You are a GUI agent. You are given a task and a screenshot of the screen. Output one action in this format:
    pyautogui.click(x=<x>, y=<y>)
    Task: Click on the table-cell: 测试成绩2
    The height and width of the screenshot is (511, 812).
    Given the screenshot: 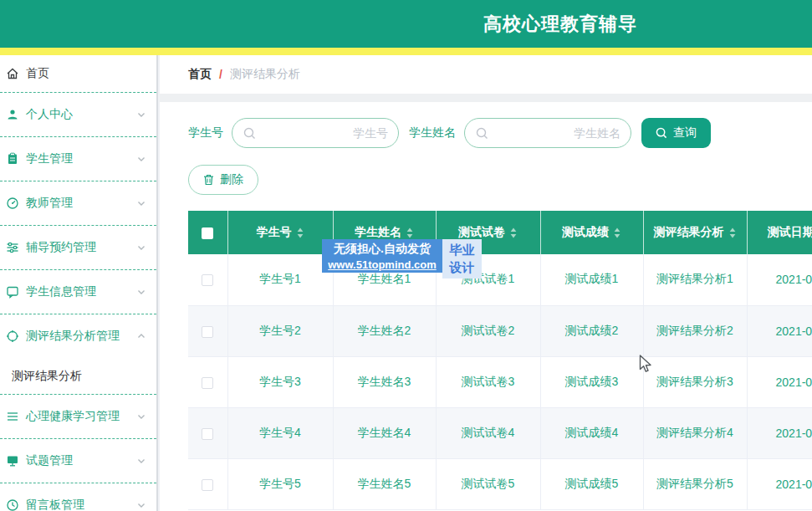 What is the action you would take?
    pyautogui.click(x=592, y=331)
    